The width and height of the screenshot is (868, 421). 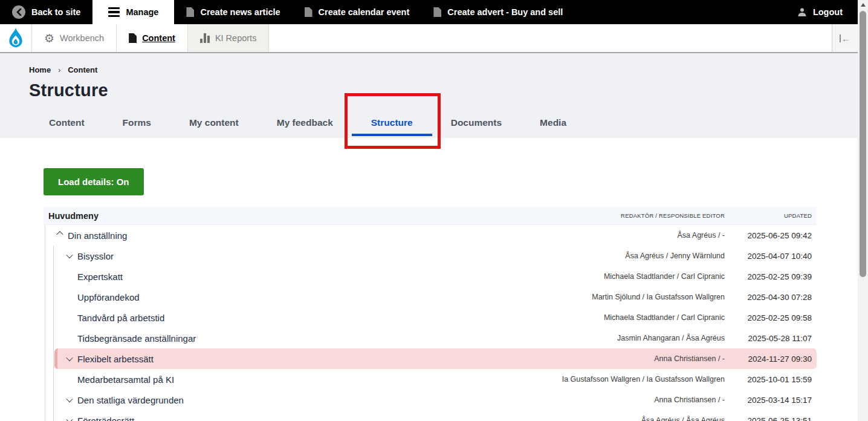 What do you see at coordinates (434, 12) in the screenshot?
I see `admin-toolbar: Back to site Manage Create news article …` at bounding box center [434, 12].